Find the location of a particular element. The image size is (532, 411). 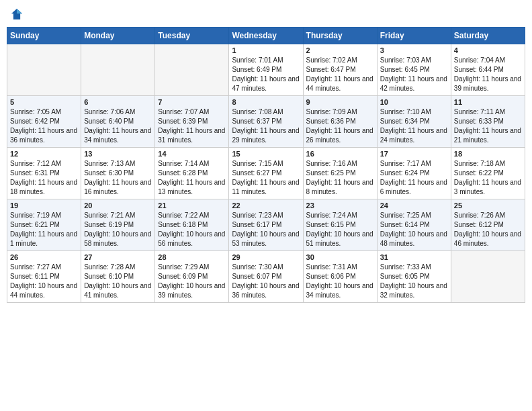

day-cell: 27Sunrise: 7:28 AMSunset: 6:10 PMDayligh… is located at coordinates (118, 277).